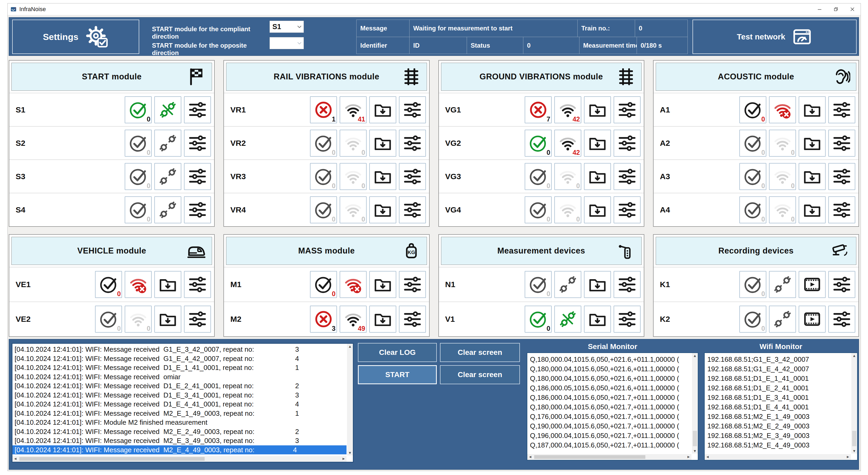 The width and height of the screenshot is (868, 475). What do you see at coordinates (197, 210) in the screenshot?
I see `s4-sliders-button` at bounding box center [197, 210].